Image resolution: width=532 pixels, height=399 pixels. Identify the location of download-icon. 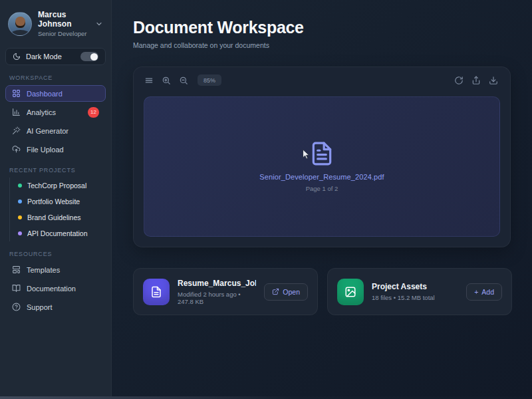
(493, 80).